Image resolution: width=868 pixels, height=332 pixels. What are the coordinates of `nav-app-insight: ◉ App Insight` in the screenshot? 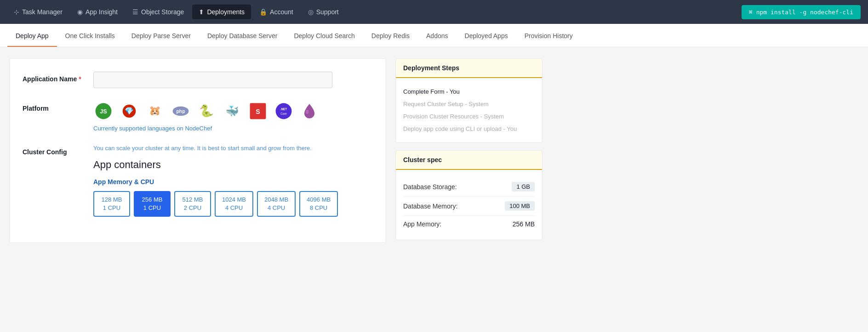 It's located at (97, 12).